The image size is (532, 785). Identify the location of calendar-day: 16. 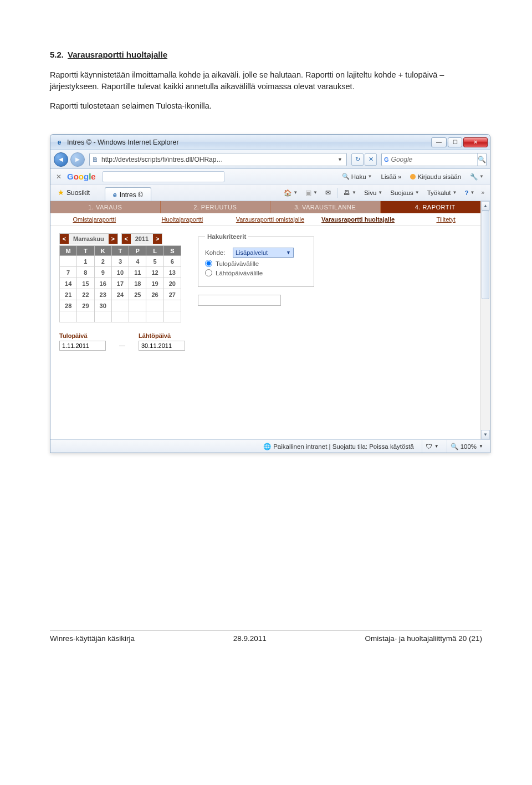
(103, 284).